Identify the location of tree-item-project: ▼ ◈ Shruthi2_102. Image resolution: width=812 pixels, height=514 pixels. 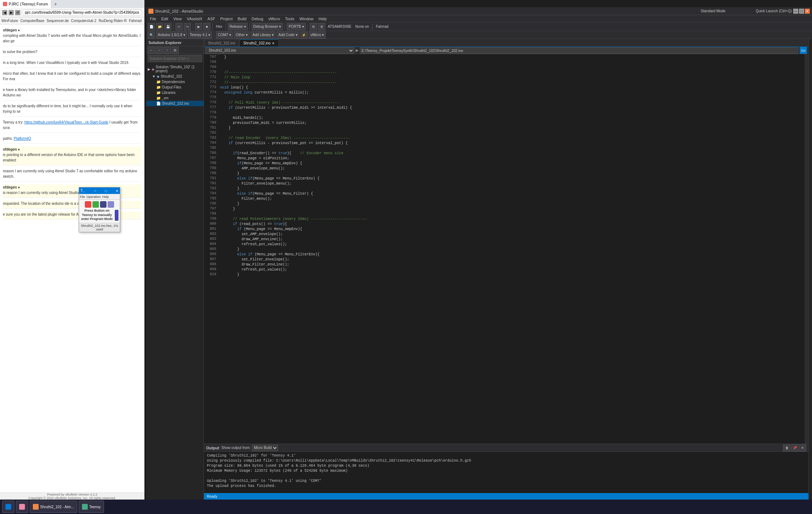
(175, 77).